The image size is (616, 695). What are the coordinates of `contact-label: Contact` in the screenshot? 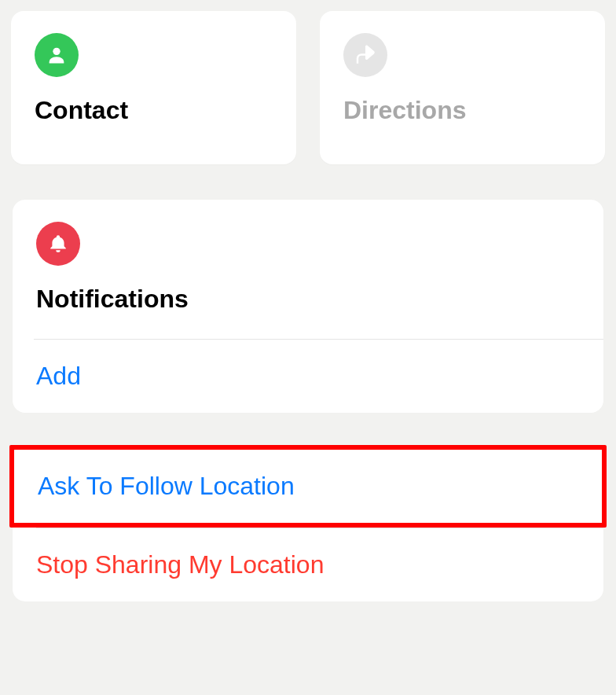 It's located at (154, 110).